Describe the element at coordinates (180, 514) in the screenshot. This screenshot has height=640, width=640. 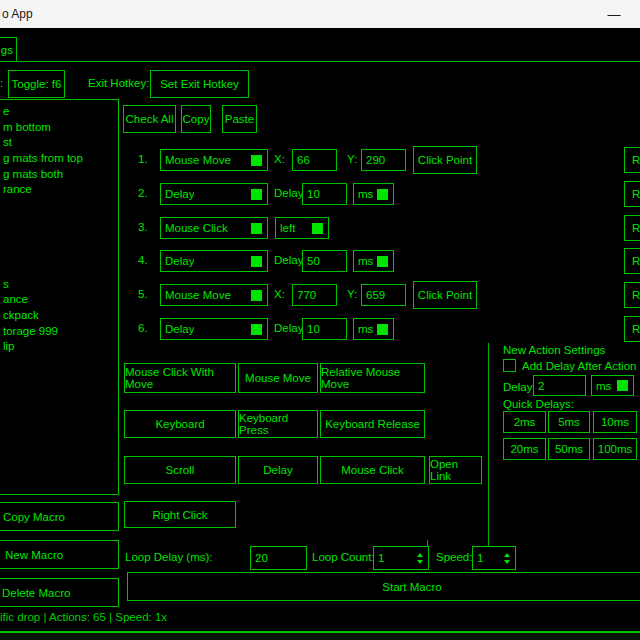
I see `right-click-button: Right Click` at that location.